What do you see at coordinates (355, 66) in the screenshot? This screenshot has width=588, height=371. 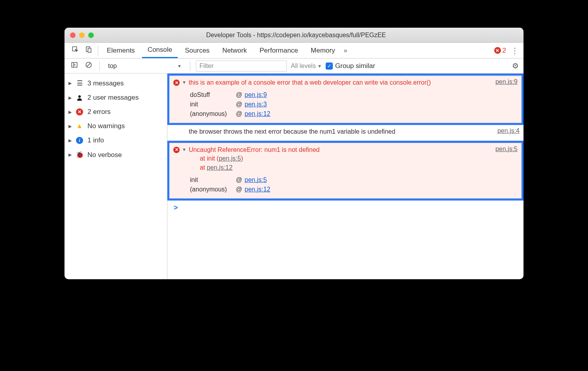 I see `group-similar-label: Group similar` at bounding box center [355, 66].